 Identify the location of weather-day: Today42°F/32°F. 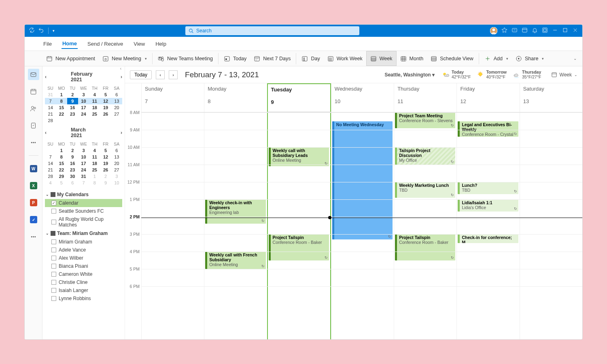
(456, 74).